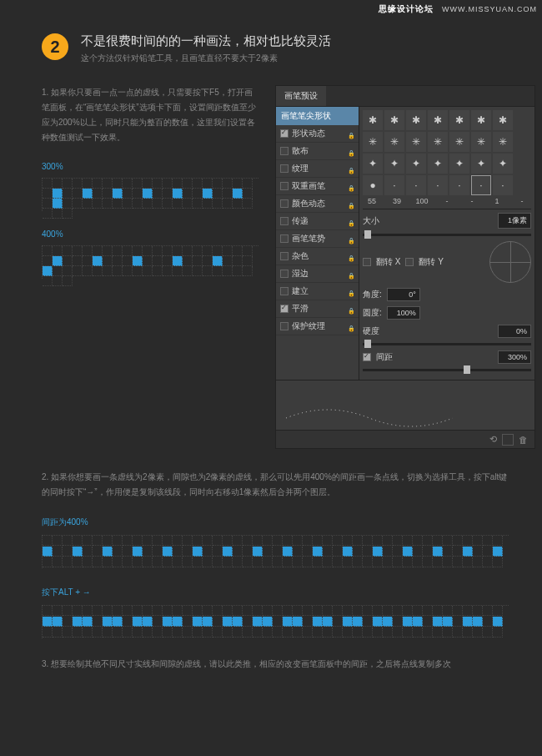 This screenshot has width=542, height=756. Describe the element at coordinates (277, 592) in the screenshot. I see `label-alt-arrow: 按下ALT + →` at that location.